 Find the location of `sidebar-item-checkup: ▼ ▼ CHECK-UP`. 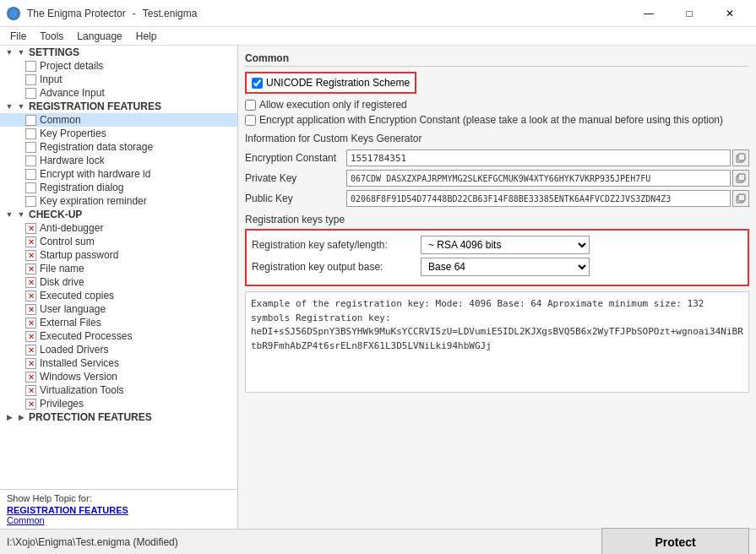

sidebar-item-checkup: ▼ ▼ CHECK-UP is located at coordinates (118, 215).